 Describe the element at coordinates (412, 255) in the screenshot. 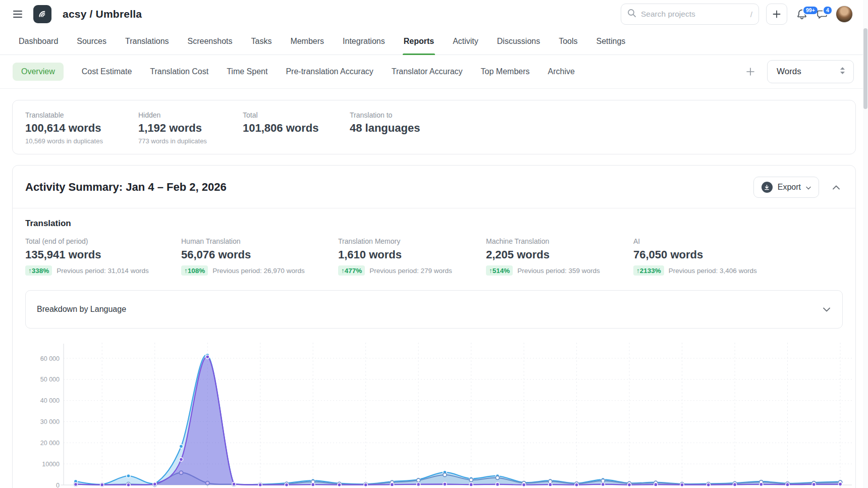

I see `metric-value: 1,610 words` at that location.